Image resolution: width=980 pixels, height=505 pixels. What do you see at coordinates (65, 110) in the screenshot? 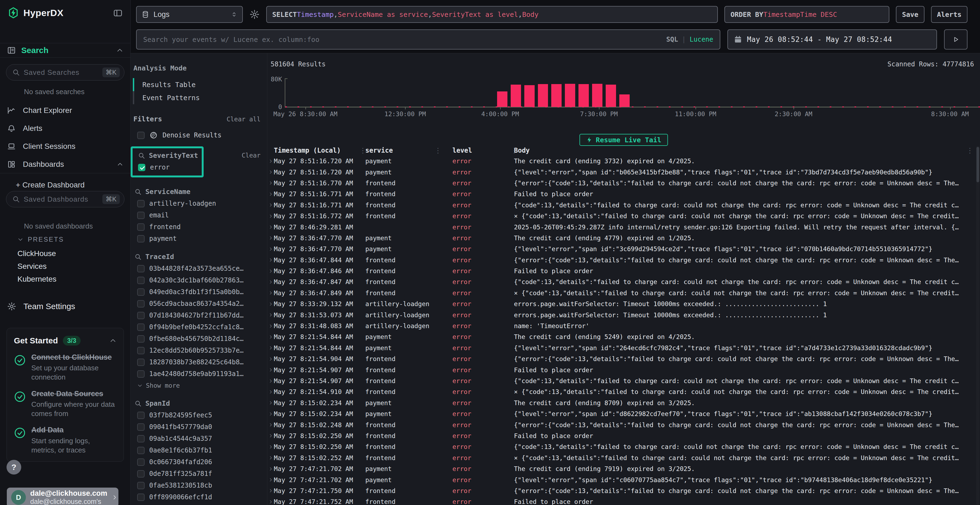
I see `sidebar-item-chart-explorer: Chart Explorer` at bounding box center [65, 110].